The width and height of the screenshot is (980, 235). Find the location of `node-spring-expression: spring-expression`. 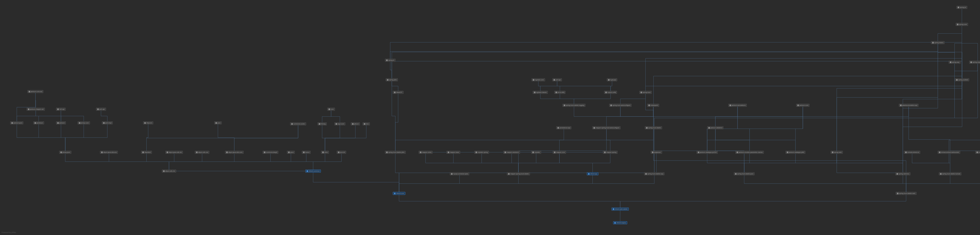

node-spring-expression: spring-expression is located at coordinates (975, 62).